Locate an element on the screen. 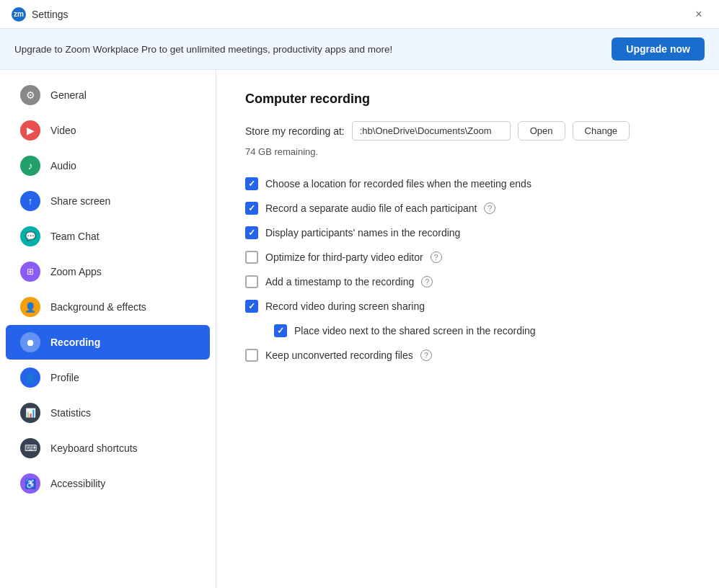  option-label-record-screen-sharing: Record video during screen sharing is located at coordinates (345, 306).